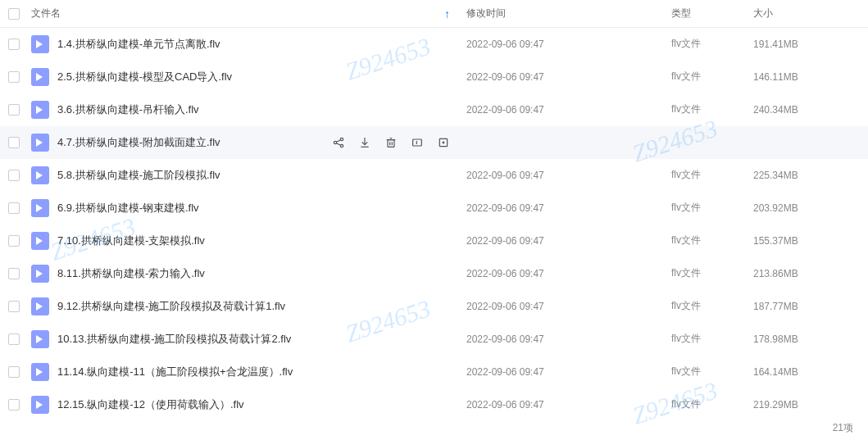 The image size is (868, 440). I want to click on row-name-cell: 12.15.纵向建模-12（使用荷载输入）.flv, so click(249, 405).